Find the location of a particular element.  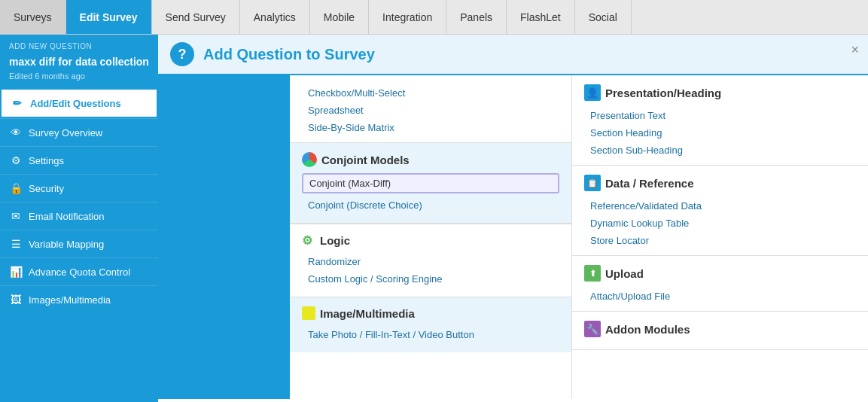

upload-title: Upload is located at coordinates (625, 274).